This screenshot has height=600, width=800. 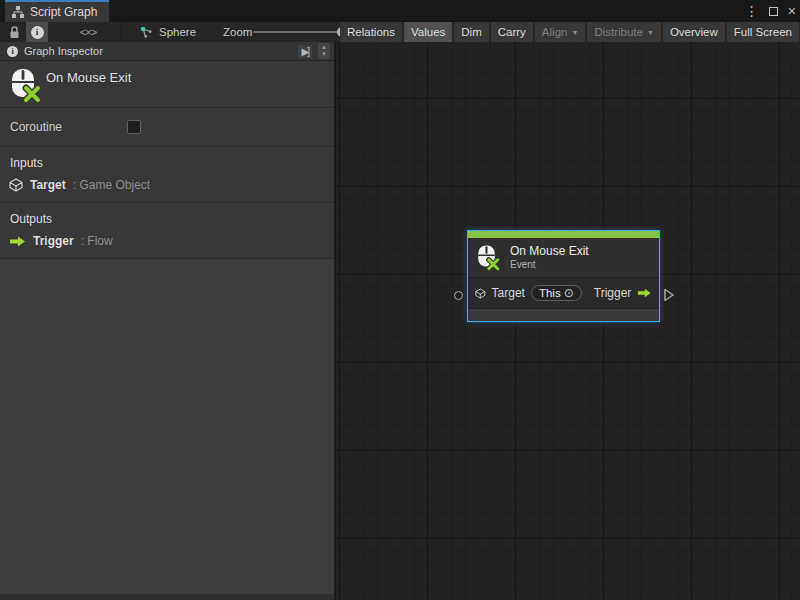 What do you see at coordinates (752, 11) in the screenshot?
I see `window-menu-icon: ⋮` at bounding box center [752, 11].